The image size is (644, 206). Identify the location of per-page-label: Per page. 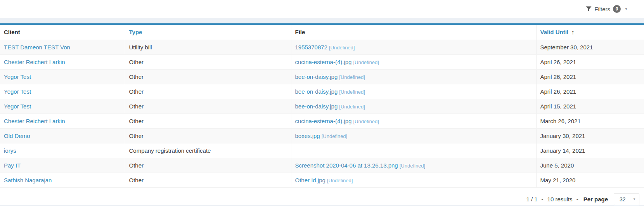
(596, 199).